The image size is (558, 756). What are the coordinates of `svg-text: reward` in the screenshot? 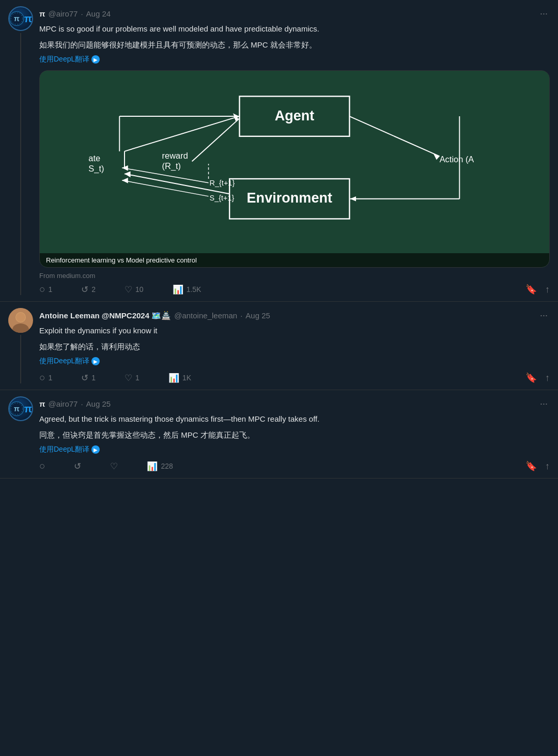 It's located at (175, 156).